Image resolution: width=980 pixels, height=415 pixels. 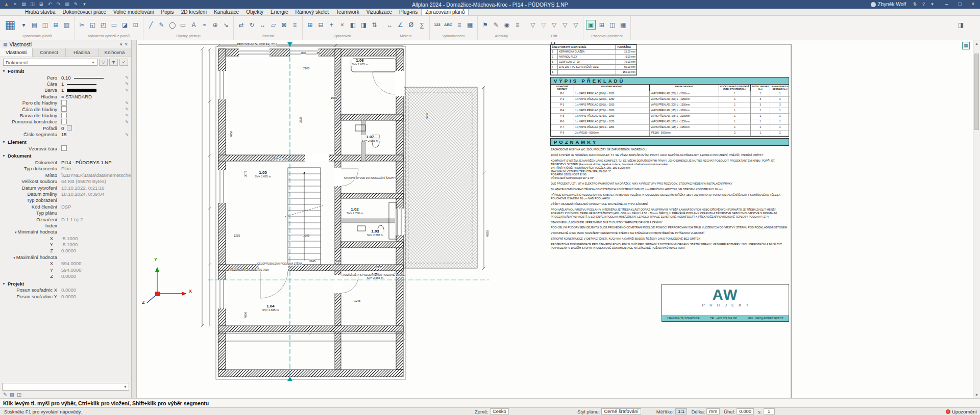 I want to click on undo-icon: ↶, so click(x=50, y=4).